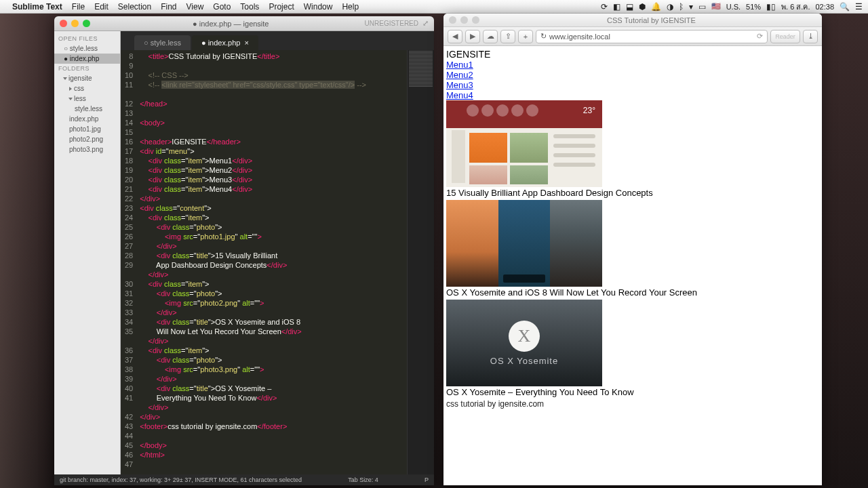 The height and width of the screenshot is (488, 868). What do you see at coordinates (473, 37) in the screenshot?
I see `forward-button: ▶` at bounding box center [473, 37].